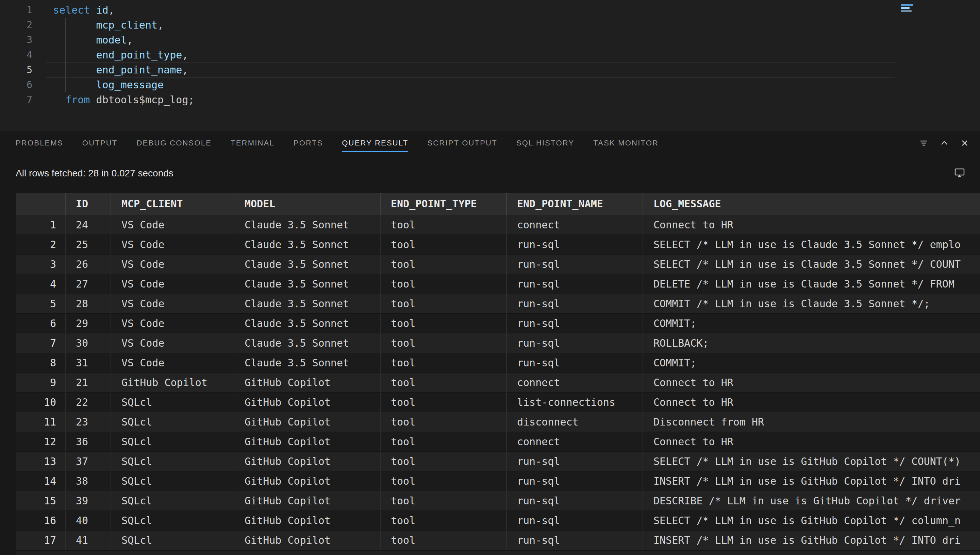 Image resolution: width=980 pixels, height=555 pixels. What do you see at coordinates (253, 143) in the screenshot?
I see `panel-tab-terminal: TERMINAL` at bounding box center [253, 143].